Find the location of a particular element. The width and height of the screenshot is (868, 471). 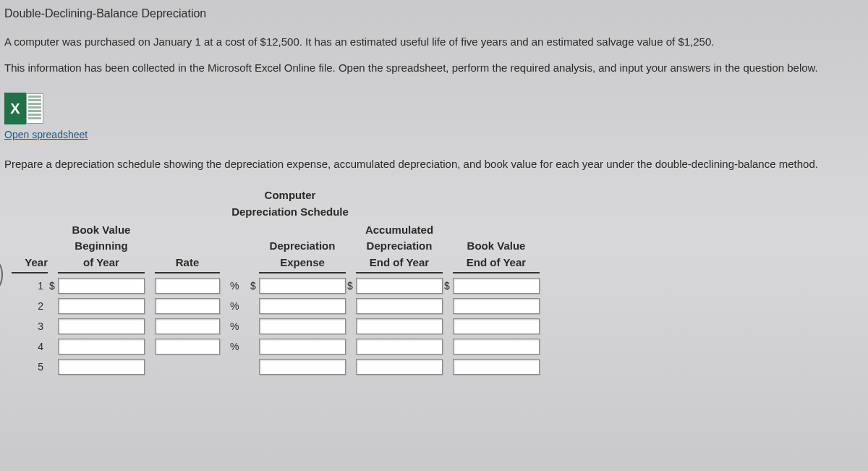

open-spreadsheet-link: Open spreadsheet is located at coordinates (46, 135).